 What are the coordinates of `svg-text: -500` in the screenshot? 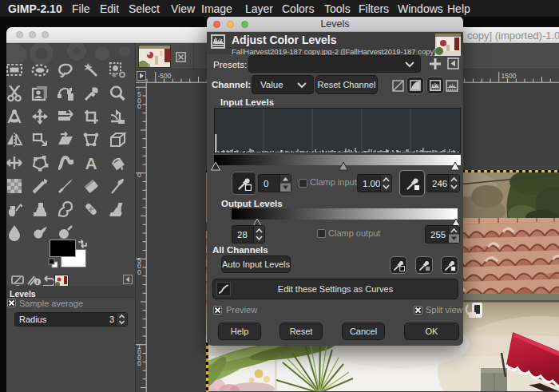 It's located at (165, 76).